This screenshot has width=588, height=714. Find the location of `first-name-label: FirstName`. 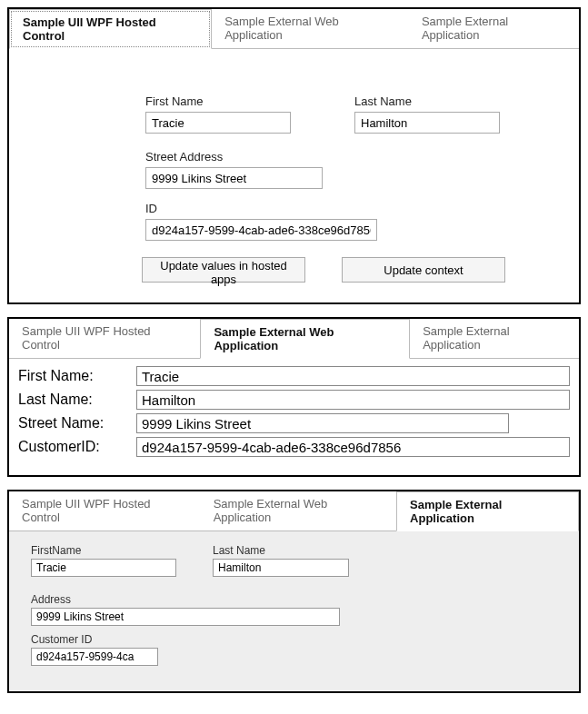

first-name-label: FirstName is located at coordinates (104, 550).